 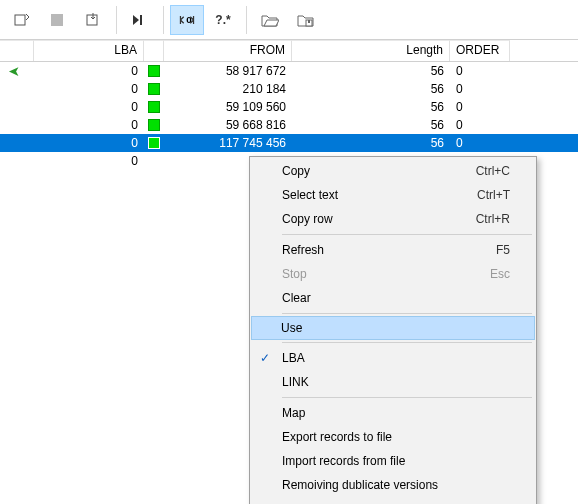 I want to click on col-order: ORDER, so click(x=480, y=50).